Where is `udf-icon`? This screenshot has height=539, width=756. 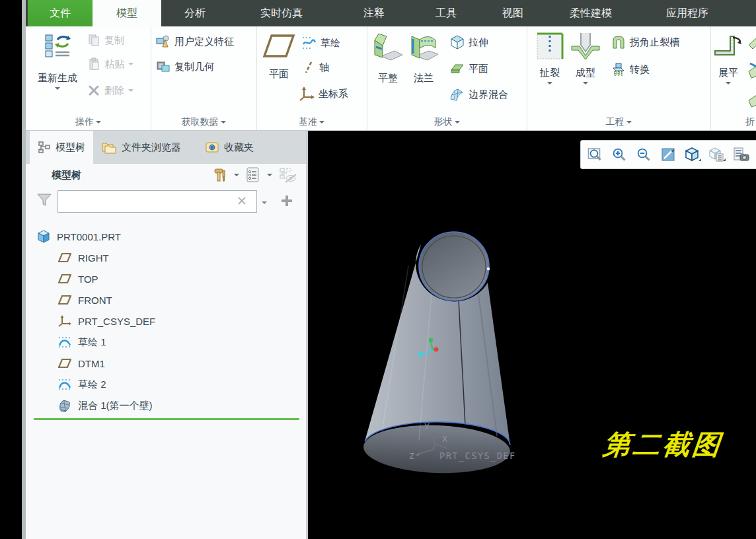
udf-icon is located at coordinates (163, 42).